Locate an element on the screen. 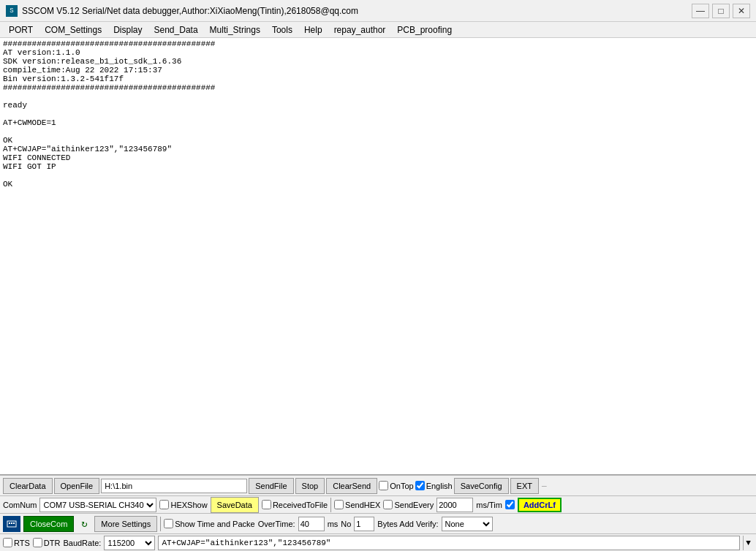 Image resolution: width=756 pixels, height=551 pixels. bytes-add-label: Bytes Add Verify: is located at coordinates (408, 524).